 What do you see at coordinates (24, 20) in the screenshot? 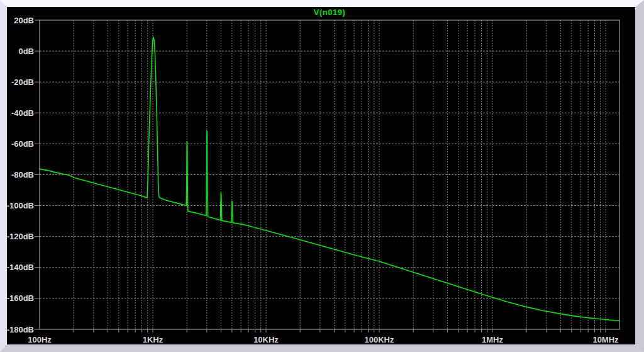
I see `y-axis-tick-label: 20dB` at bounding box center [24, 20].